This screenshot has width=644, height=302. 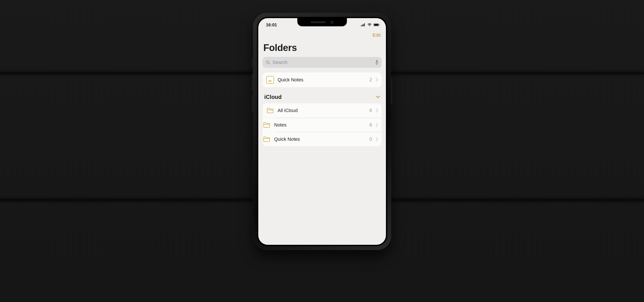 I want to click on quick-notes-card: m Quick Notes 2, so click(x=322, y=80).